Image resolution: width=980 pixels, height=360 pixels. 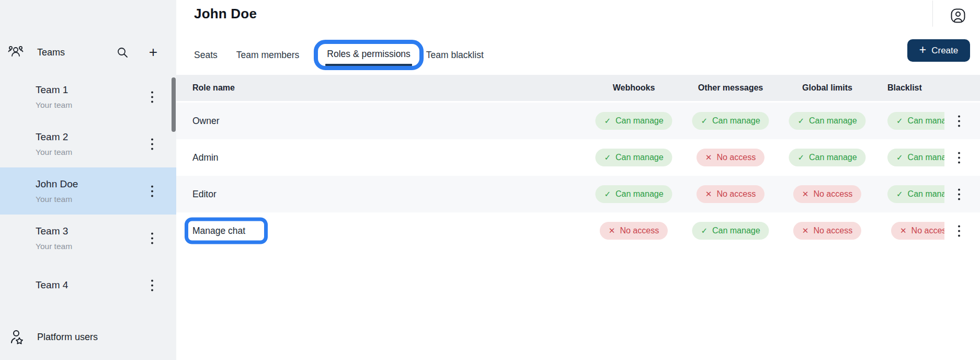 I want to click on tab-team-members: Team members, so click(x=268, y=55).